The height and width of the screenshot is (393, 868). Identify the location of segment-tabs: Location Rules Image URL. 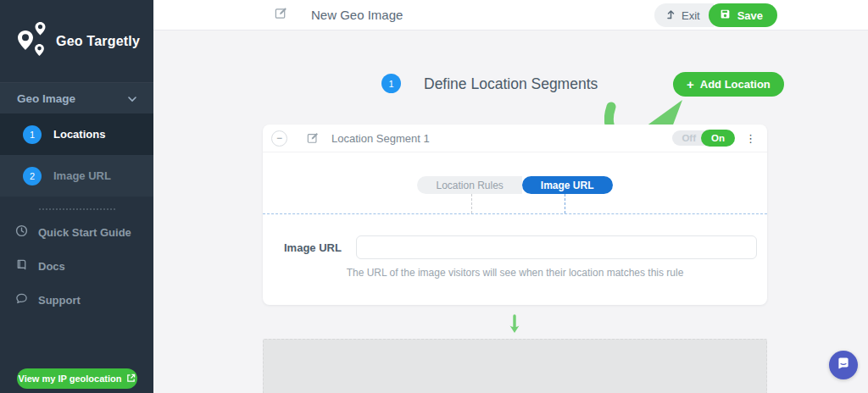
(515, 185).